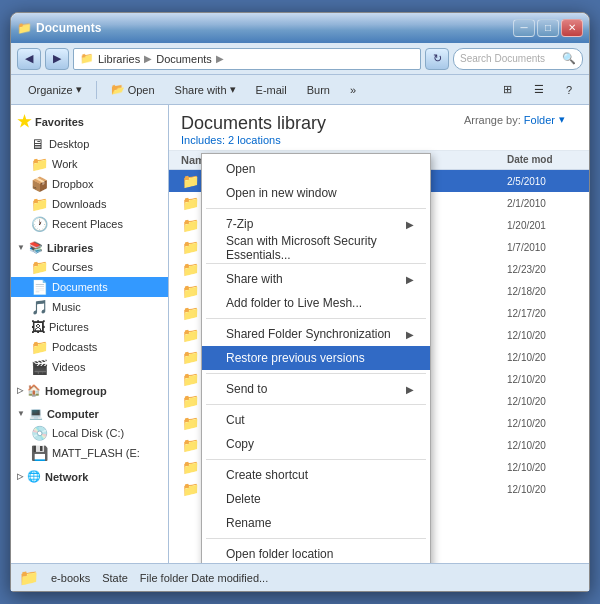  What do you see at coordinates (87, 58) in the screenshot?
I see `address-icon: 📁` at bounding box center [87, 58].